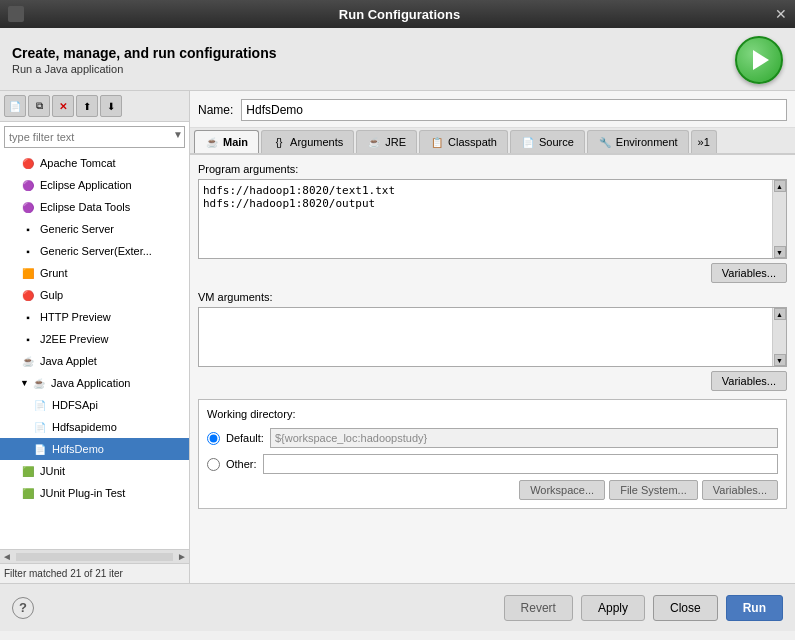 The height and width of the screenshot is (640, 795). What do you see at coordinates (740, 490) in the screenshot?
I see `variables-button-3: Variables...` at bounding box center [740, 490].